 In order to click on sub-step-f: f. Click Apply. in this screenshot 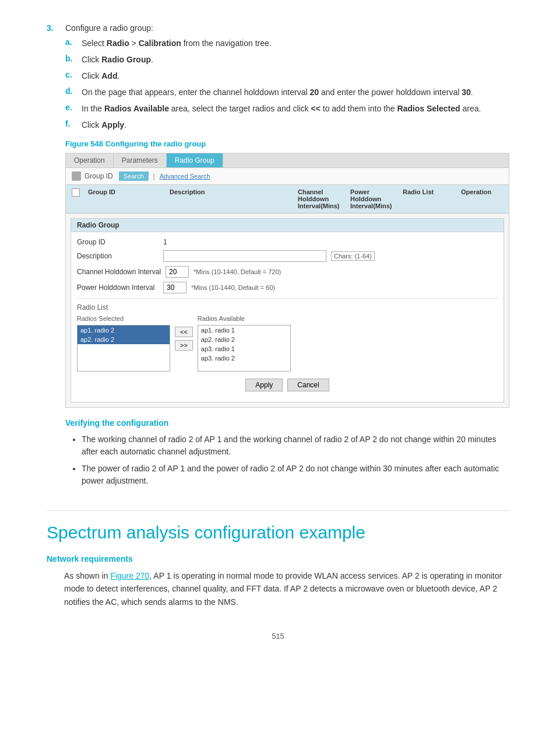, I will do `click(287, 125)`.